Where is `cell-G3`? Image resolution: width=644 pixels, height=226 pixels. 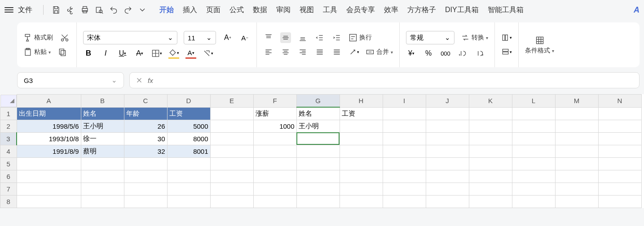 cell-G3 is located at coordinates (318, 139).